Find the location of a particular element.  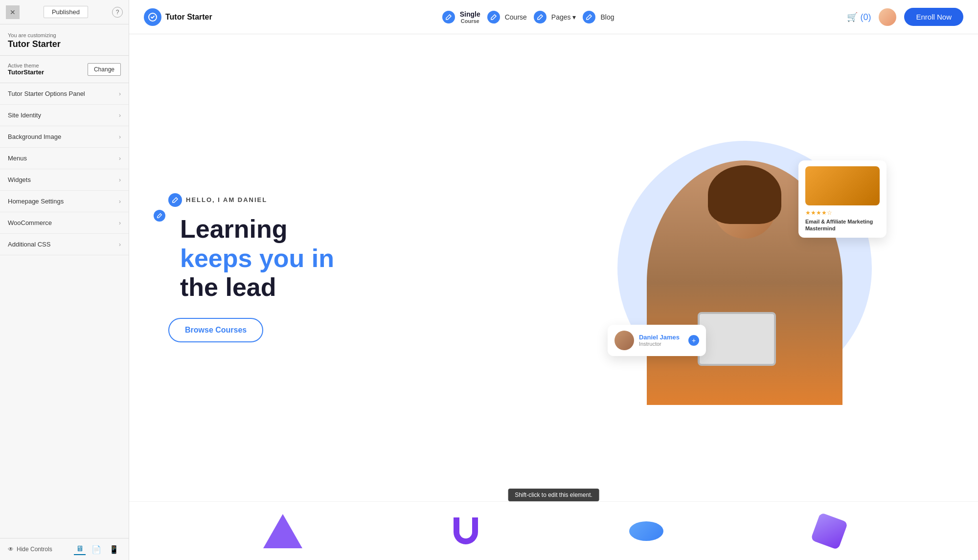

person-hair is located at coordinates (745, 195).